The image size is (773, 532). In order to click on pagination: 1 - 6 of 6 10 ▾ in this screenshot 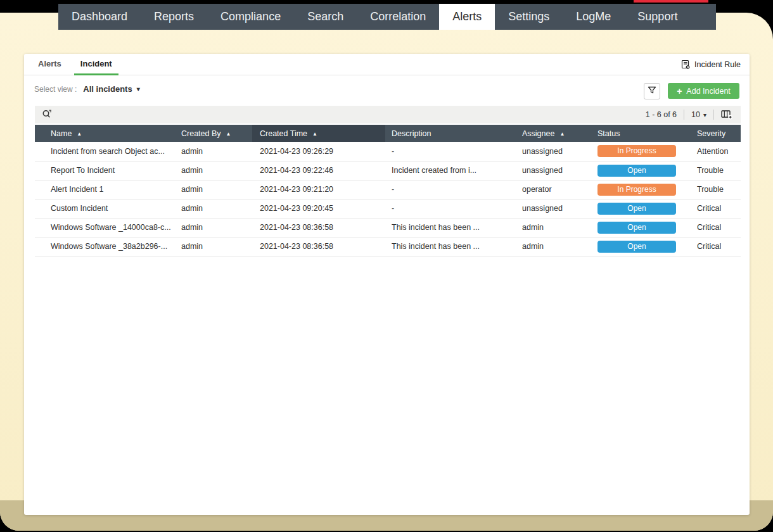, I will do `click(693, 115)`.